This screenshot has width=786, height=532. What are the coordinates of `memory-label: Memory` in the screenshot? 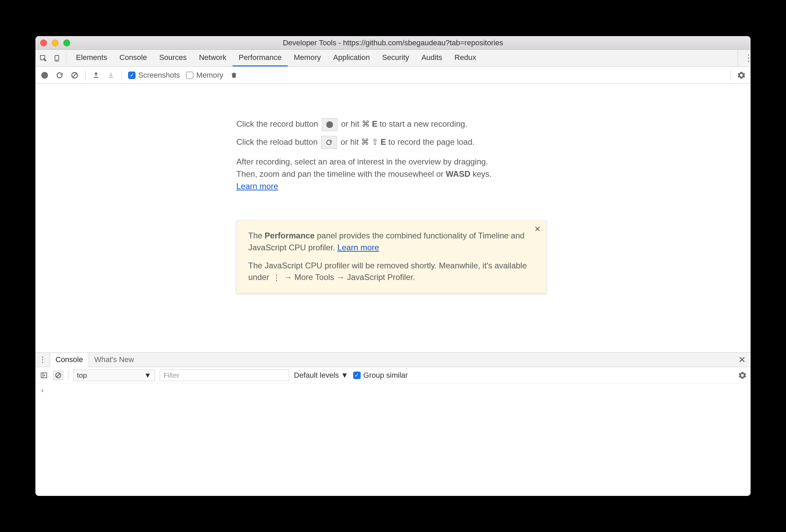 It's located at (210, 75).